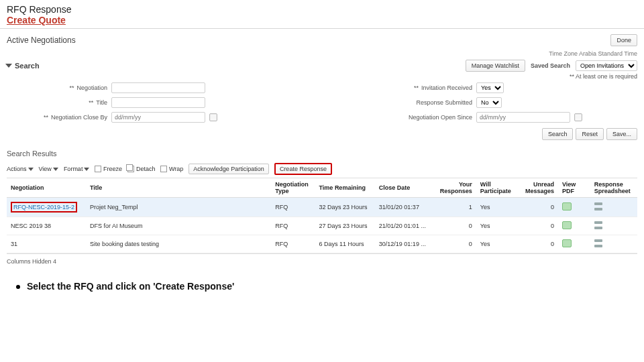 This screenshot has height=362, width=644. I want to click on search-form: **Negotiation **Title **Negotiation Clos…, so click(322, 105).